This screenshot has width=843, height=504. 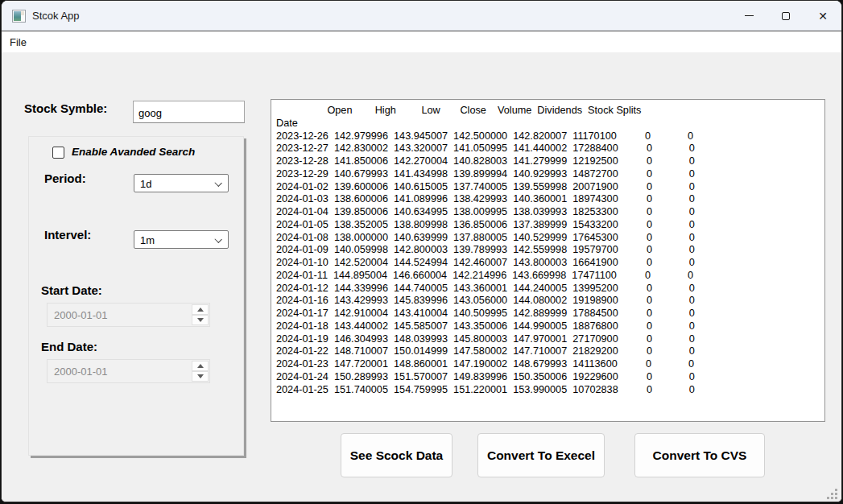 What do you see at coordinates (786, 16) in the screenshot?
I see `maximize-button` at bounding box center [786, 16].